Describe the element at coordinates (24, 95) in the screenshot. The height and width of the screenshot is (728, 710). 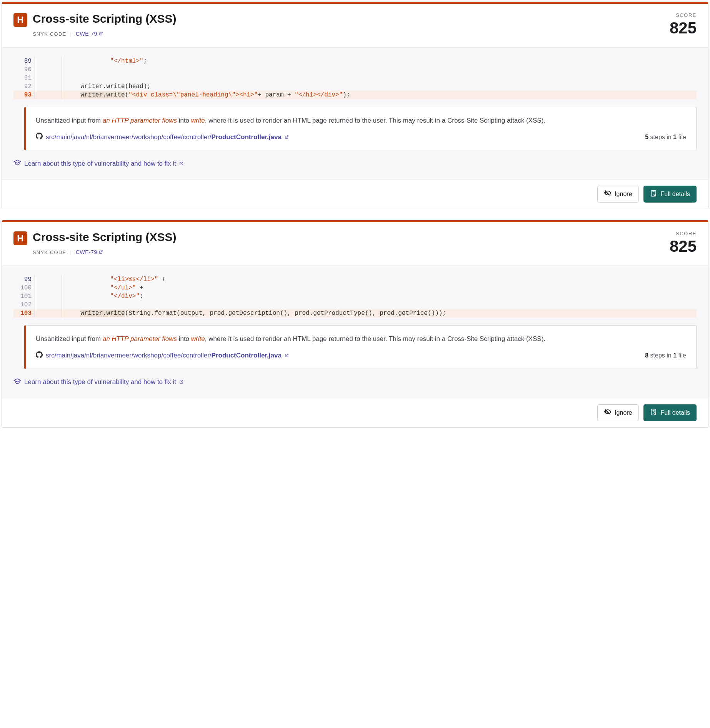
I see `line-number: 93` at that location.